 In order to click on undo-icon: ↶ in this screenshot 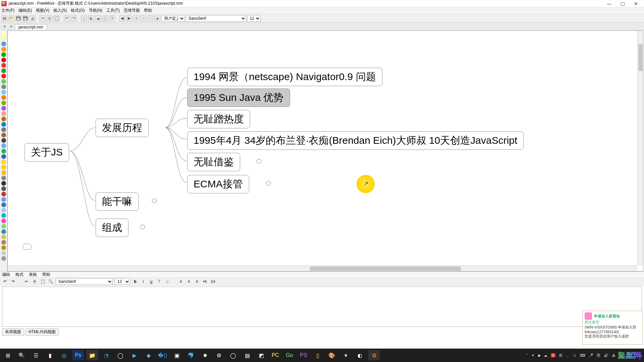, I will do `click(67, 18)`.